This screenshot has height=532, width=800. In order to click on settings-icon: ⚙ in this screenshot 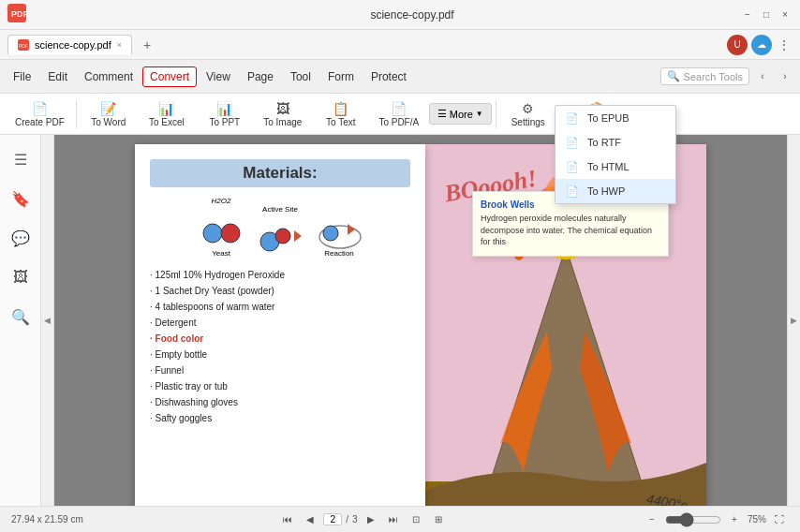, I will do `click(528, 109)`.